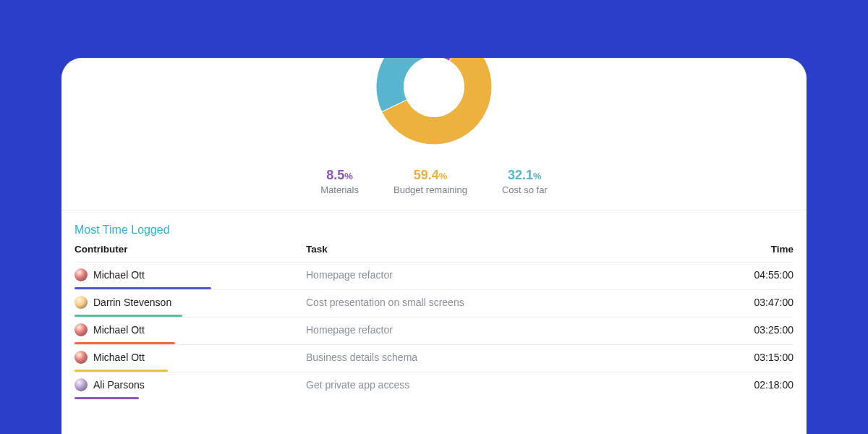 The image size is (868, 434). I want to click on legend-value: 32.1%, so click(525, 175).